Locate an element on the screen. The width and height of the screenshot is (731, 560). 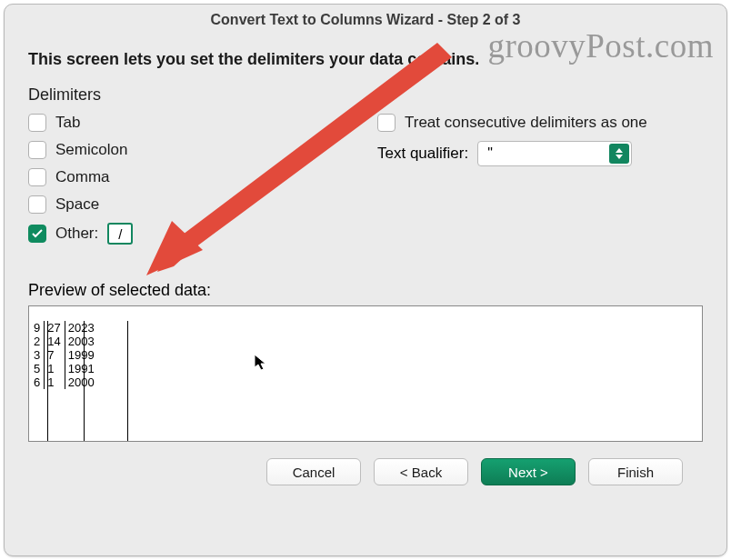
cancel-button: Cancel is located at coordinates (314, 472).